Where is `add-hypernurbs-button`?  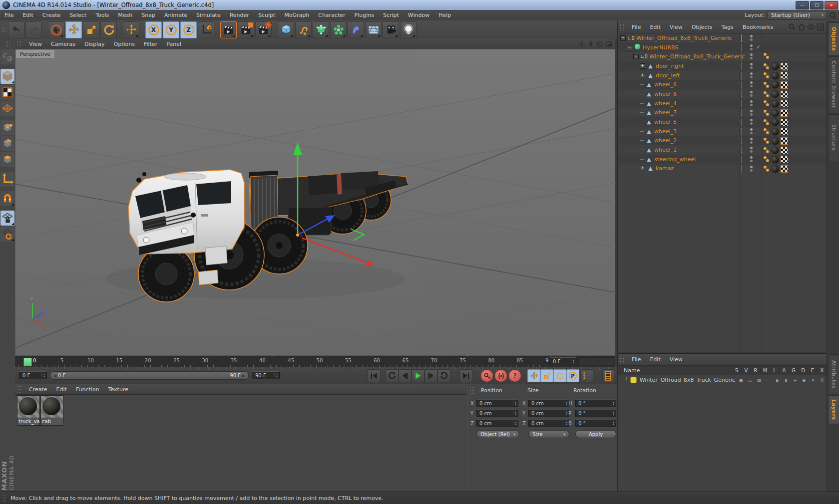
add-hypernurbs-button is located at coordinates (321, 30).